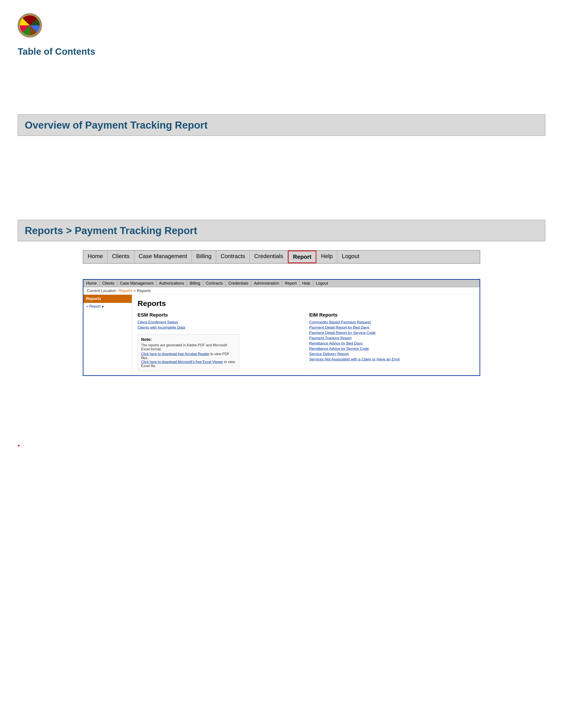 Image resolution: width=563 pixels, height=728 pixels. Describe the element at coordinates (388, 343) in the screenshot. I see `eim-link-remittance-bed: Remittance Advice by Bed Days` at that location.